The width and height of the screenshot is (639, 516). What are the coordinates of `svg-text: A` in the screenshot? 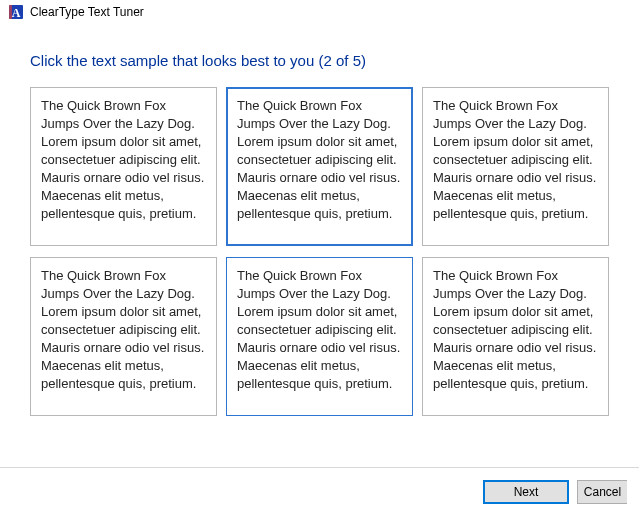 It's located at (16, 13).